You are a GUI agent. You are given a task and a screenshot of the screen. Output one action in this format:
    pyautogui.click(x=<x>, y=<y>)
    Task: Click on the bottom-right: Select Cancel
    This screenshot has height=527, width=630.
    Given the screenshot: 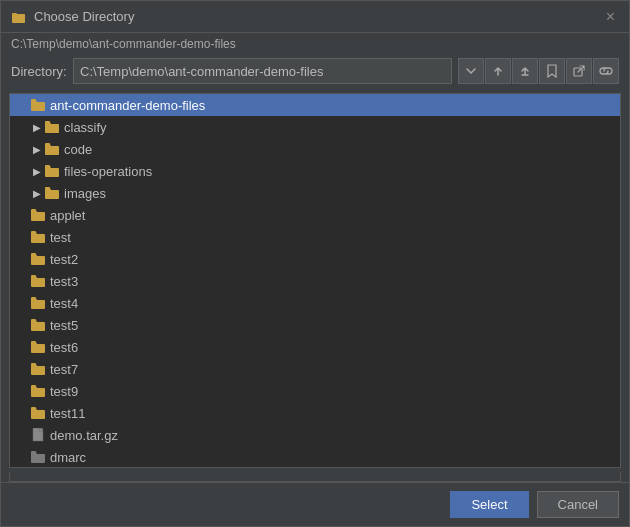 What is the action you would take?
    pyautogui.click(x=534, y=504)
    